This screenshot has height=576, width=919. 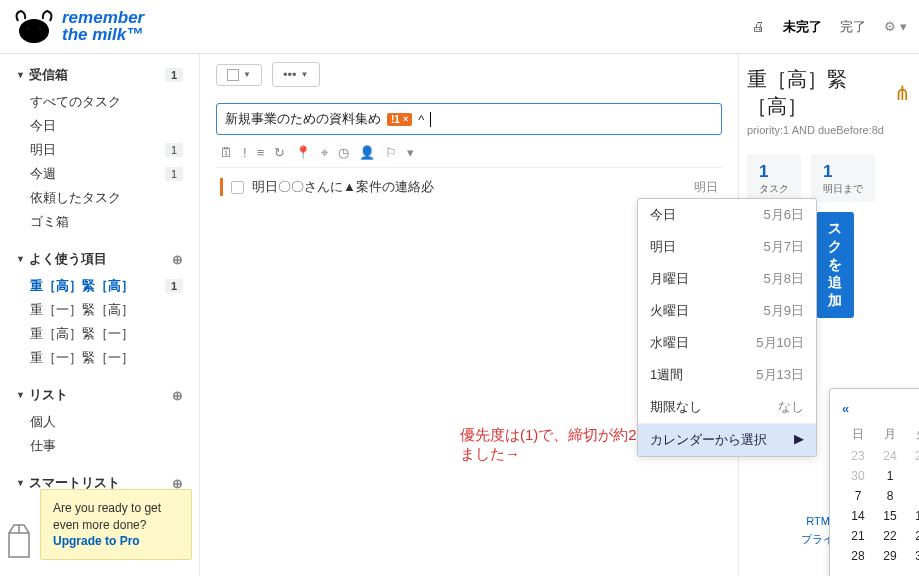 I want to click on date-option-label: 今日, so click(x=663, y=215).